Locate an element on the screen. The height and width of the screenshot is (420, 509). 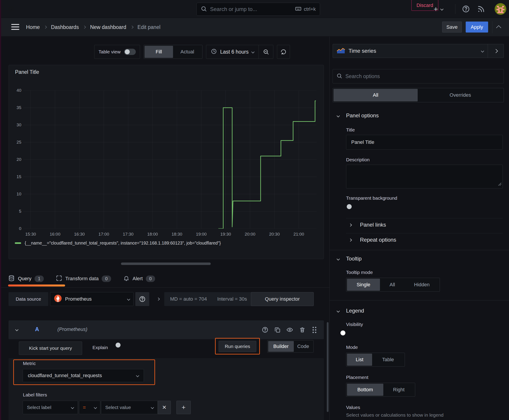
global-search-input: Search or jump to... ctrl+k is located at coordinates (258, 9).